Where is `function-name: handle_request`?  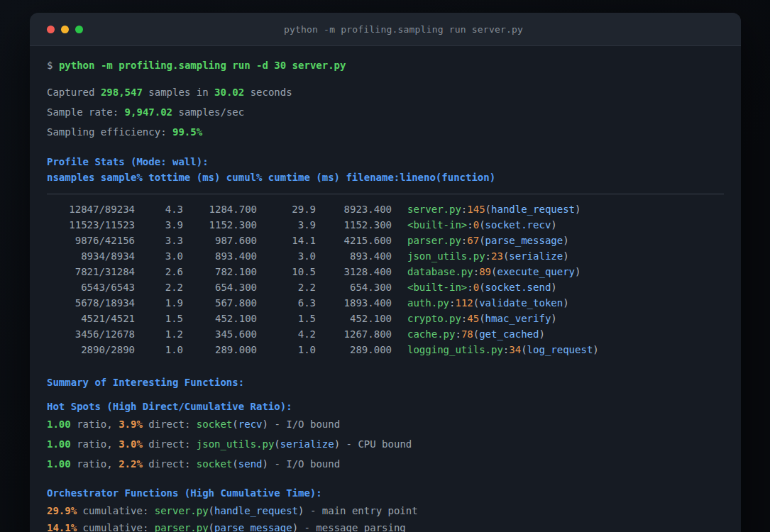
function-name: handle_request is located at coordinates (256, 511).